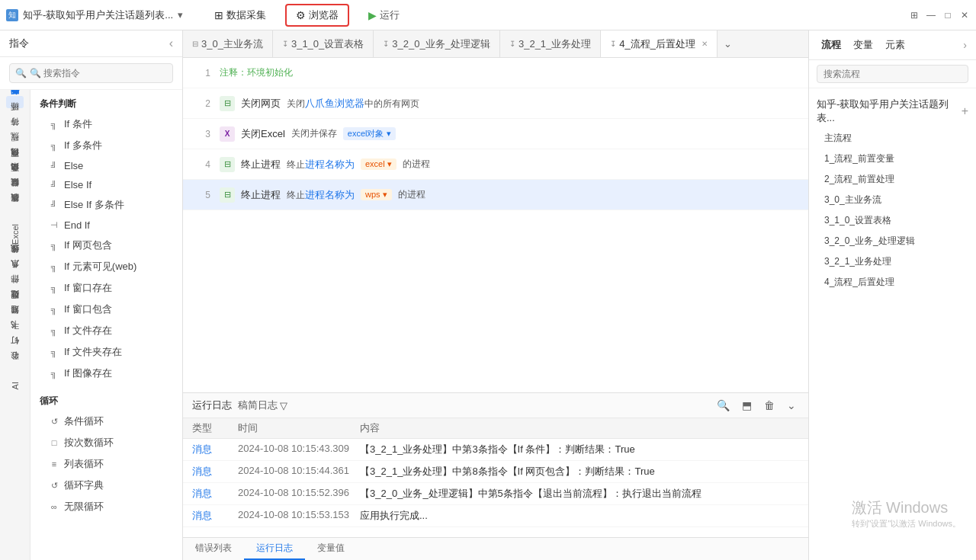 This screenshot has width=976, height=560. What do you see at coordinates (107, 166) in the screenshot?
I see `sidebar-item-else: ╝ Else` at bounding box center [107, 166].